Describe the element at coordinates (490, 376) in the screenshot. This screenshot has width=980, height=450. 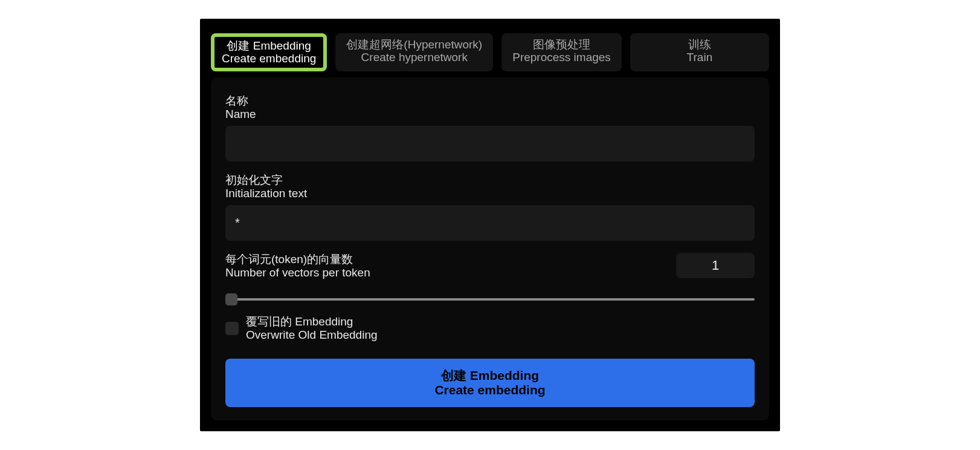
I see `button-label-zh: 创建 Embedding` at that location.